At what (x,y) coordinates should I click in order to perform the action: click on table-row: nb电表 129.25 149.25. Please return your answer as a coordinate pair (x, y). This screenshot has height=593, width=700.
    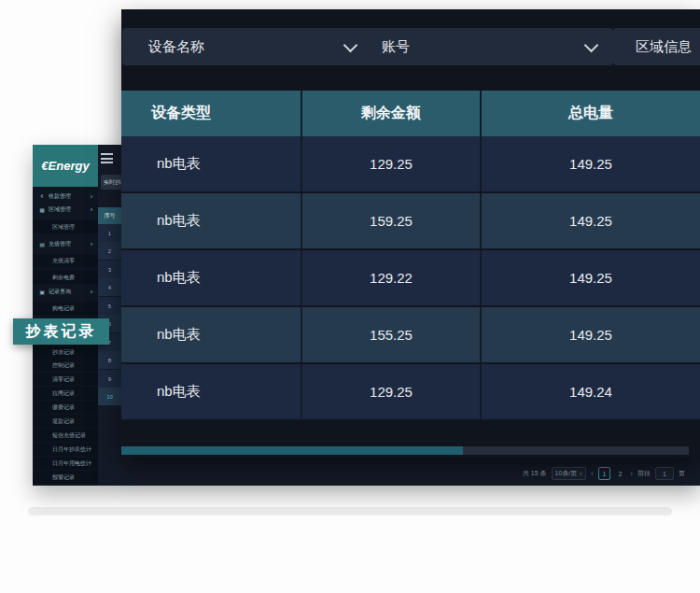
    Looking at the image, I should click on (411, 164).